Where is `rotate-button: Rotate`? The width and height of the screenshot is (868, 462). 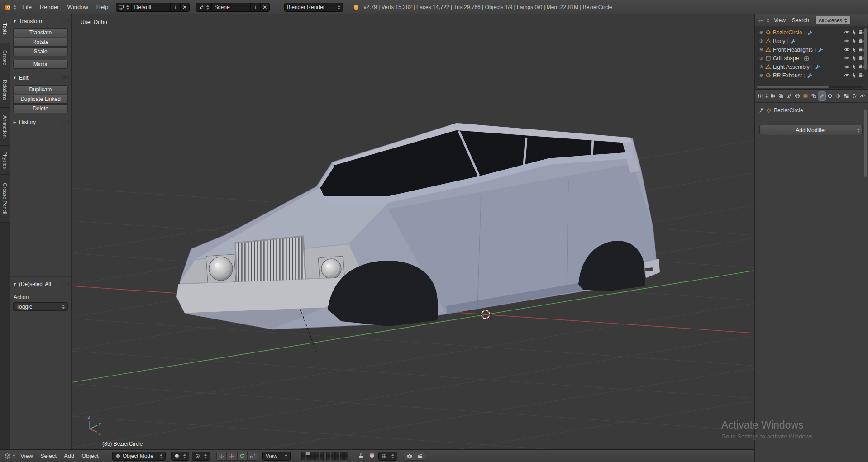 rotate-button: Rotate is located at coordinates (41, 42).